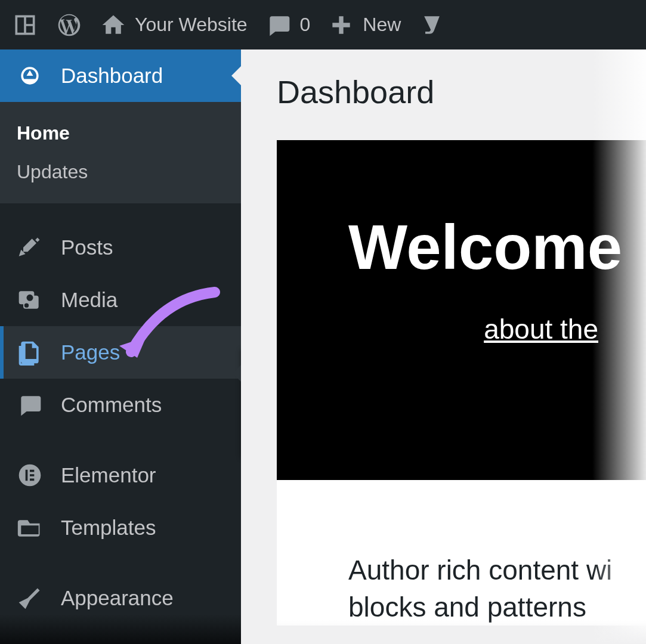  What do you see at coordinates (120, 475) in the screenshot?
I see `menu-elementor: Elementor` at bounding box center [120, 475].